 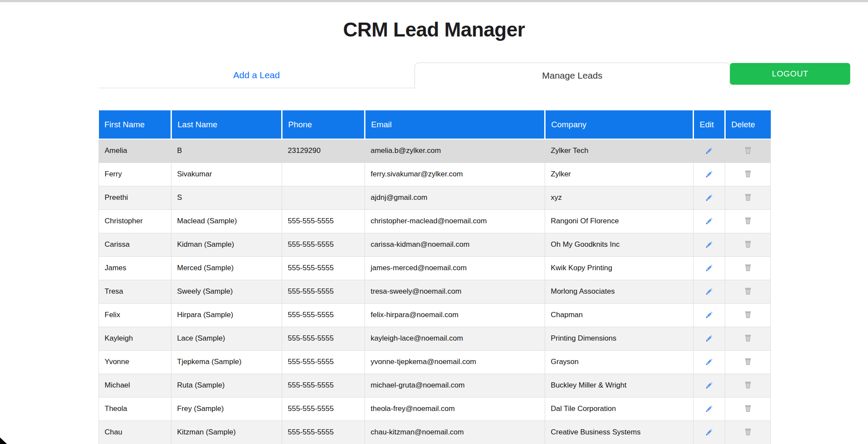 I want to click on table-row: Kayleigh Lace (Sample) 555-555-5555 kayl…, so click(x=435, y=338).